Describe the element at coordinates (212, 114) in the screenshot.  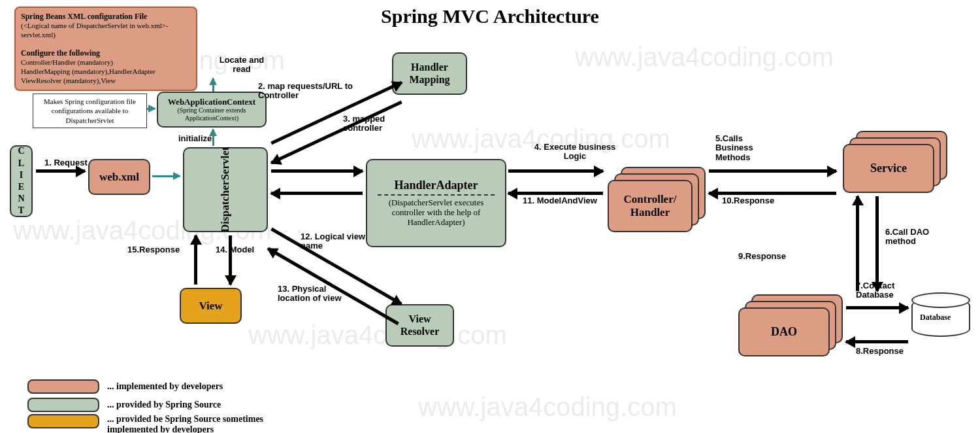
I see `wac-sub: (Spring Container extends ApplicationCon…` at that location.